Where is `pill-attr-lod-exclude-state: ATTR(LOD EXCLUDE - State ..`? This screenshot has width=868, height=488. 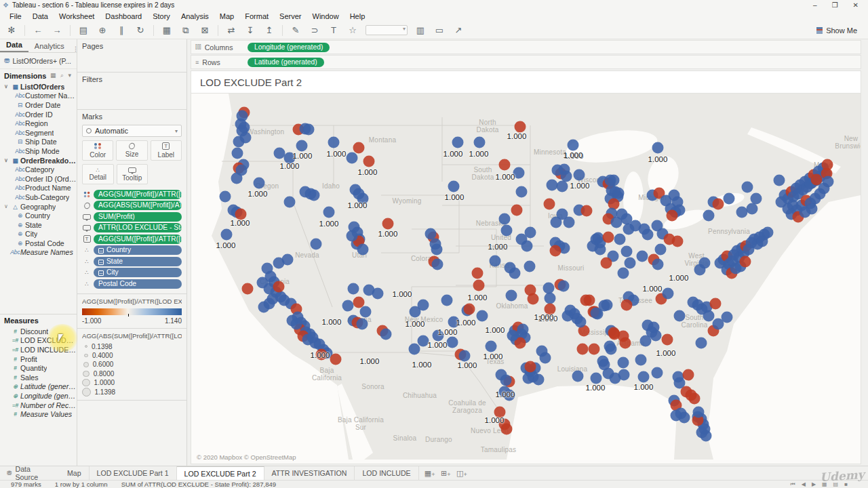 pill-attr-lod-exclude-state: ATTR(LOD EXCLUDE - State .. is located at coordinates (138, 228).